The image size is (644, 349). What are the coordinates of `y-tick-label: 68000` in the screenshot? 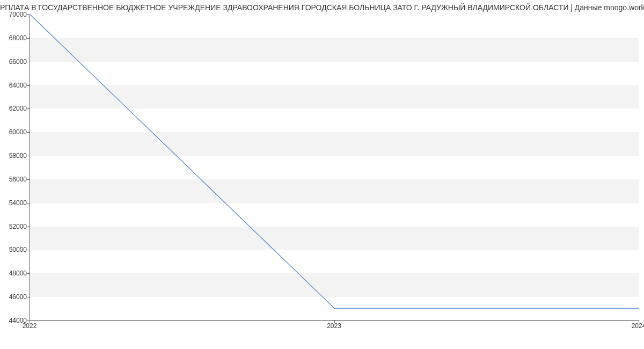 It's located at (15, 38).